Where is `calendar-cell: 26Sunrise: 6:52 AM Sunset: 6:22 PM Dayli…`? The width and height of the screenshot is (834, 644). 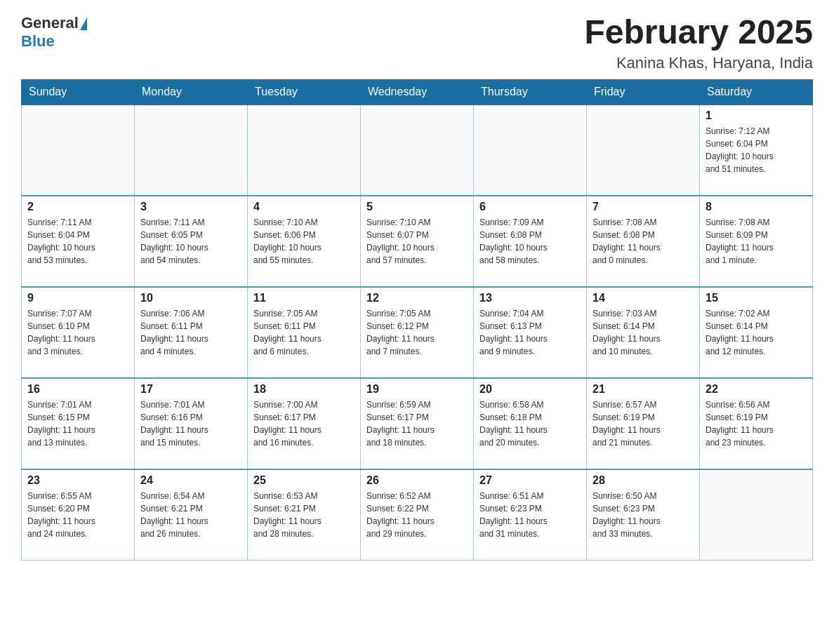
calendar-cell: 26Sunrise: 6:52 AM Sunset: 6:22 PM Dayli… is located at coordinates (417, 515).